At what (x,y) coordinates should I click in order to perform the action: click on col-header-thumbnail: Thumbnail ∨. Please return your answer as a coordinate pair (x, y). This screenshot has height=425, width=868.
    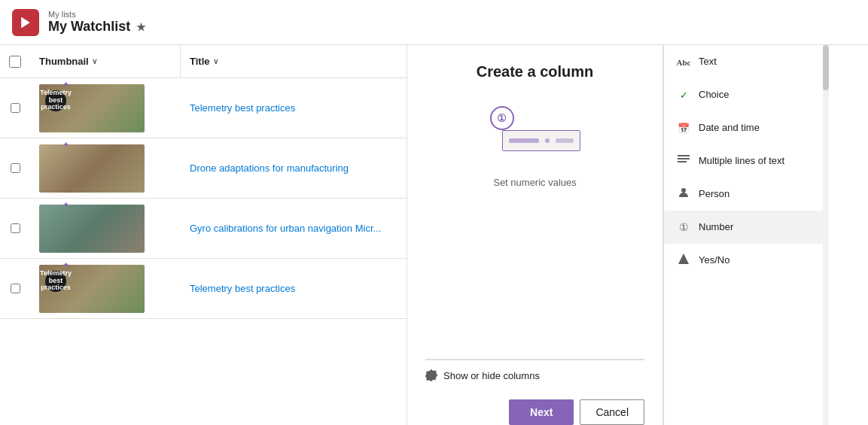
    Looking at the image, I should click on (105, 62).